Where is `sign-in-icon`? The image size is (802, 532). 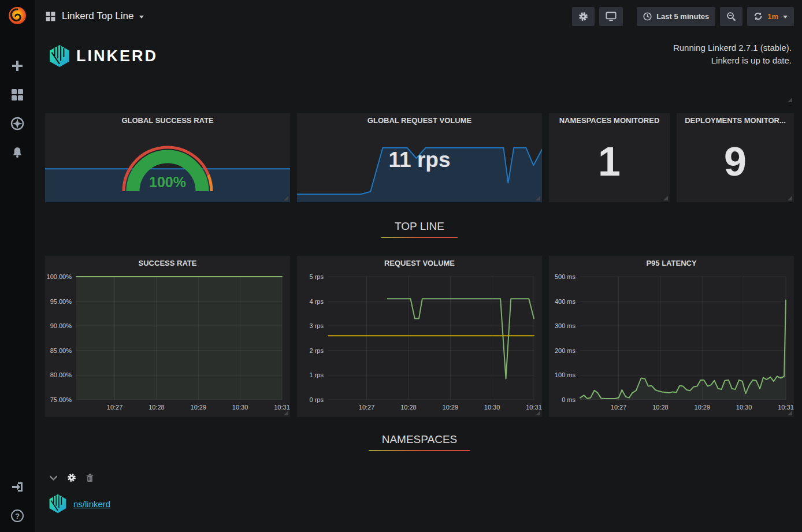
sign-in-icon is located at coordinates (17, 487).